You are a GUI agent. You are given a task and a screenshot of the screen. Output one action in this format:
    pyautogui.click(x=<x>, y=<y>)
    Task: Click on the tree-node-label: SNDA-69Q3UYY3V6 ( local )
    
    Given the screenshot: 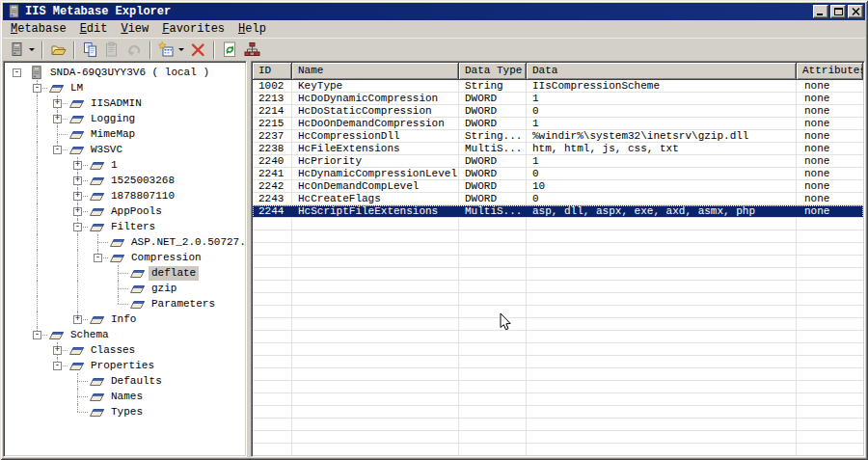 What is the action you would take?
    pyautogui.click(x=129, y=73)
    